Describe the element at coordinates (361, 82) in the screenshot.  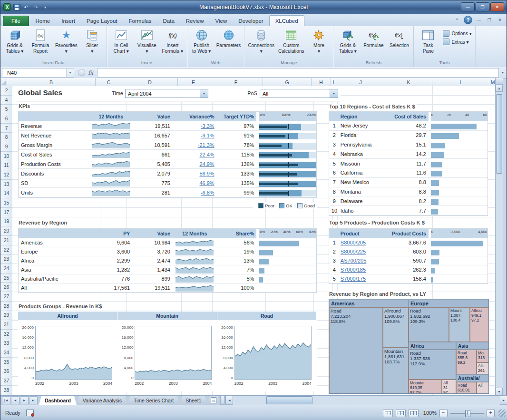
I see `column-header: J` at that location.